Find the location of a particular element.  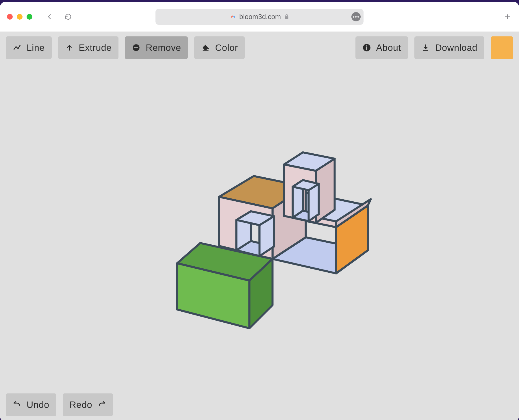

redo-label: Redo is located at coordinates (81, 405).